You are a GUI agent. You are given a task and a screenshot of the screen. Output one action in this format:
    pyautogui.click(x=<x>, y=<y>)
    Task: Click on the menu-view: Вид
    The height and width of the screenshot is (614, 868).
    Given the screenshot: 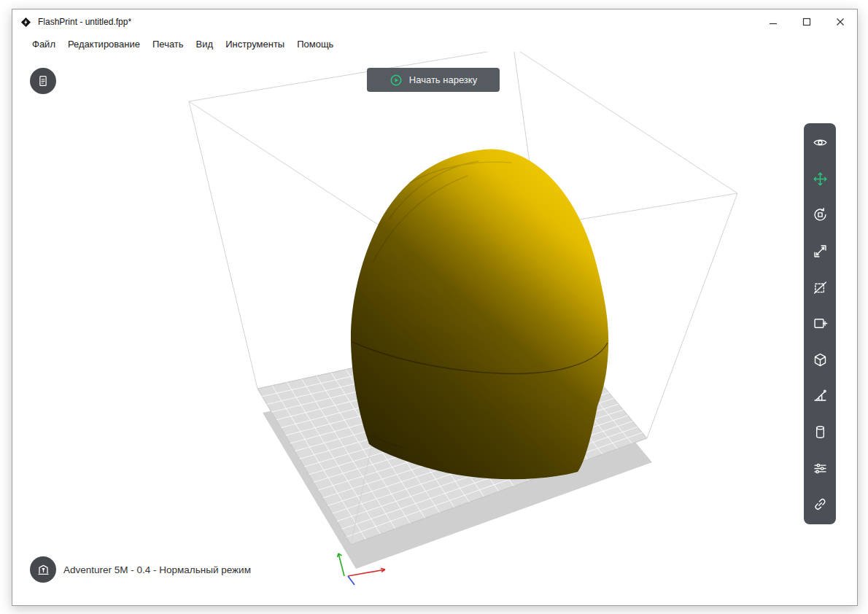 What is the action you would take?
    pyautogui.click(x=205, y=44)
    